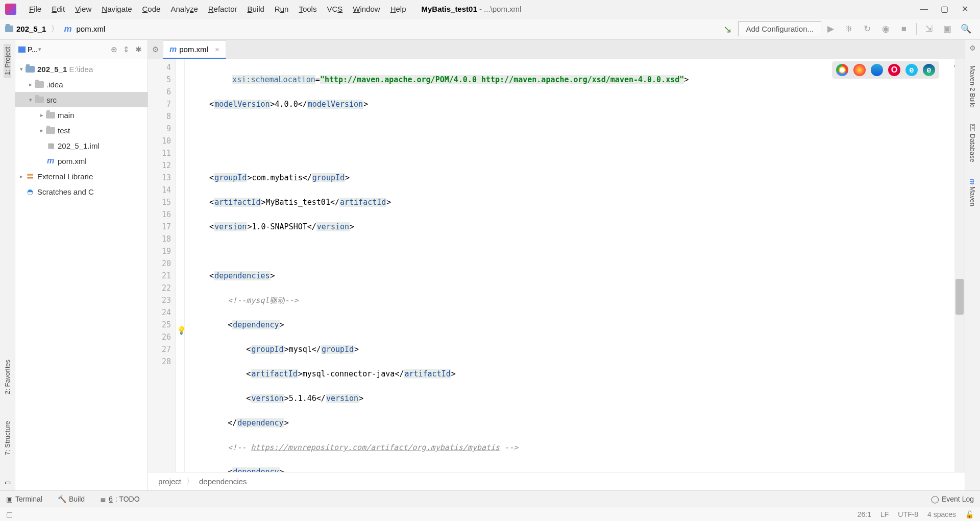 This screenshot has height=521, width=980. I want to click on rail-project: 1: Project, so click(7, 61).